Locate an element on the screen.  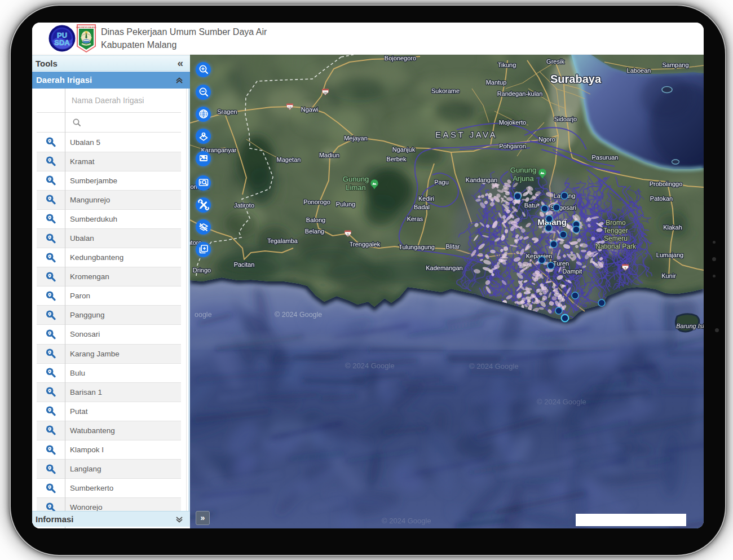
svg-text: Liman is located at coordinates (355, 187).